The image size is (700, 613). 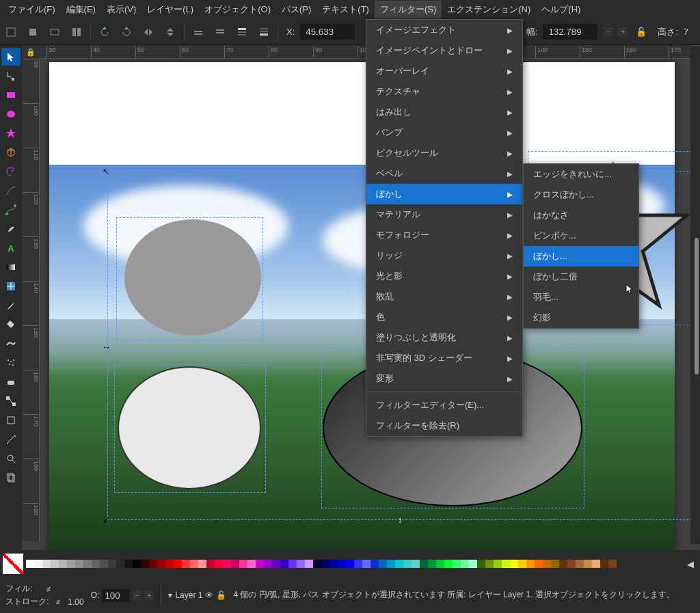 I want to click on tool-option-icon, so click(x=77, y=32).